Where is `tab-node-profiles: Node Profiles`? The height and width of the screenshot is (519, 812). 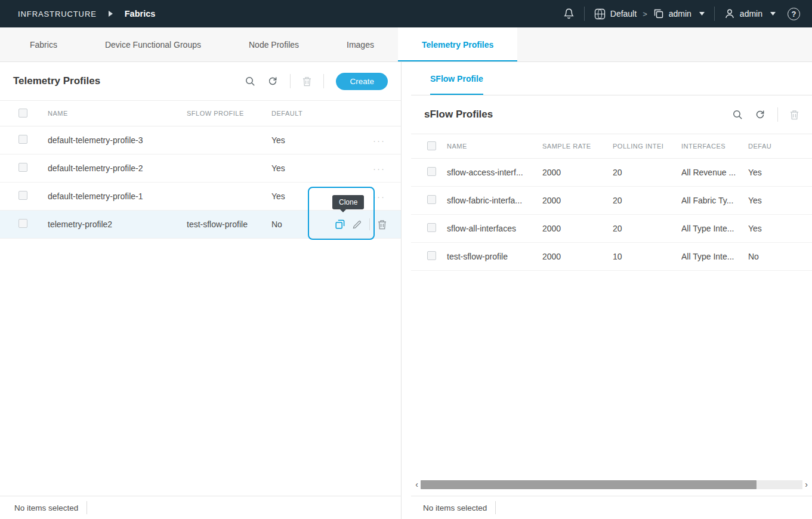
tab-node-profiles: Node Profiles is located at coordinates (274, 44).